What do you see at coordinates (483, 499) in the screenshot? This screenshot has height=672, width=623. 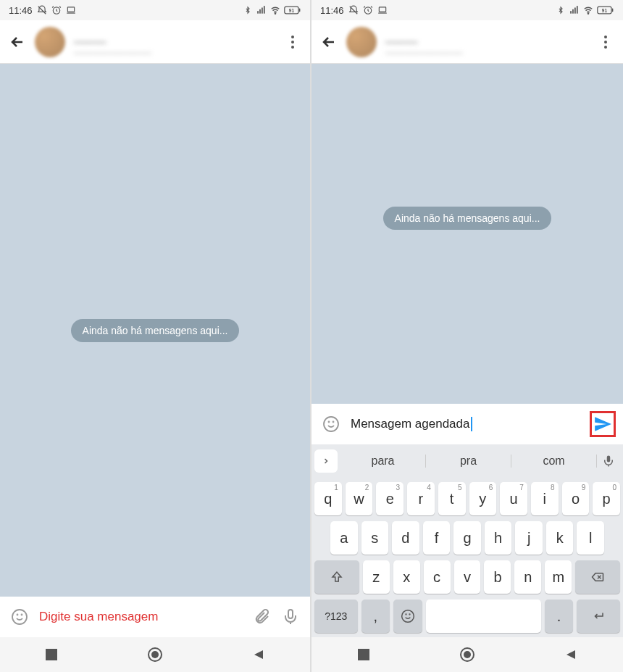 I see `key-y: y6` at bounding box center [483, 499].